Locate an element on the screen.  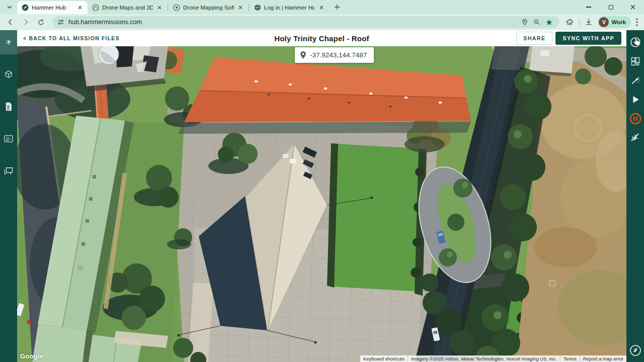
map-attribution: Keyboard shortcuts Imagery ©2025 Airbus,… is located at coordinates (493, 359).